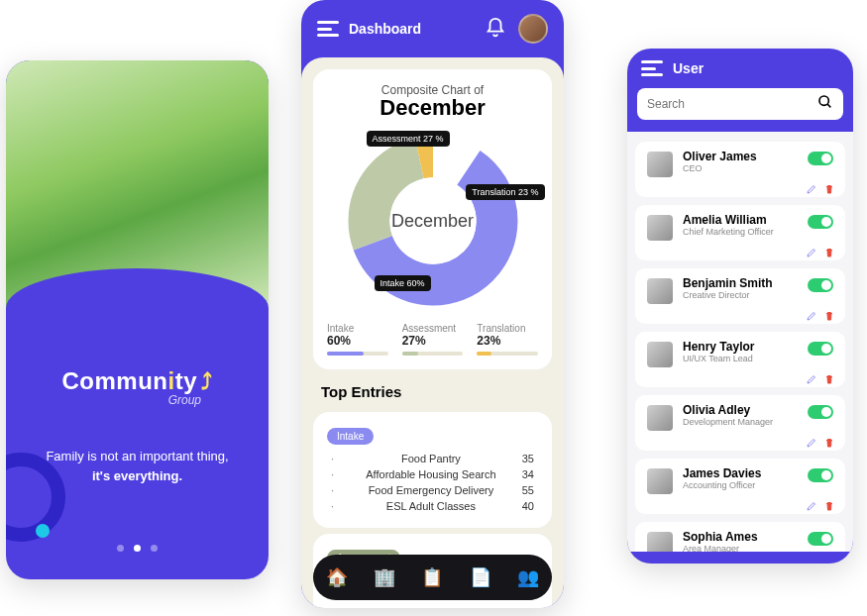  I want to click on entry-value: 35, so click(528, 459).